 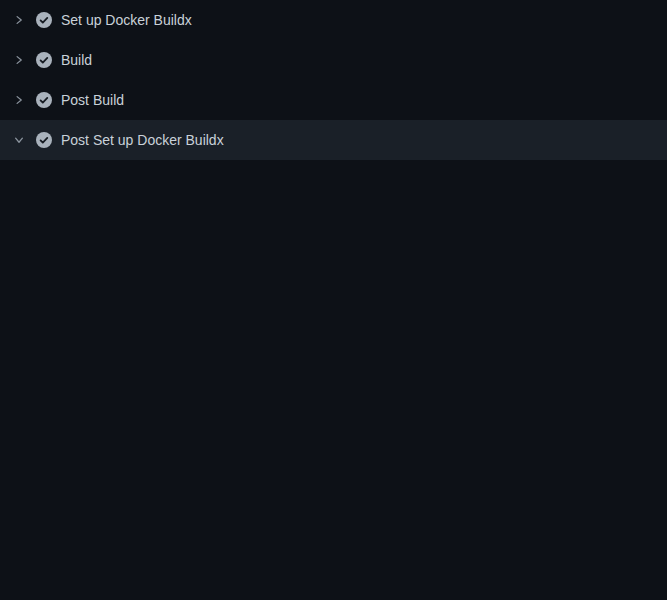 I want to click on log-line: 6 time="2021-04-23T18:02:37Z" level=info…, so click(x=334, y=279).